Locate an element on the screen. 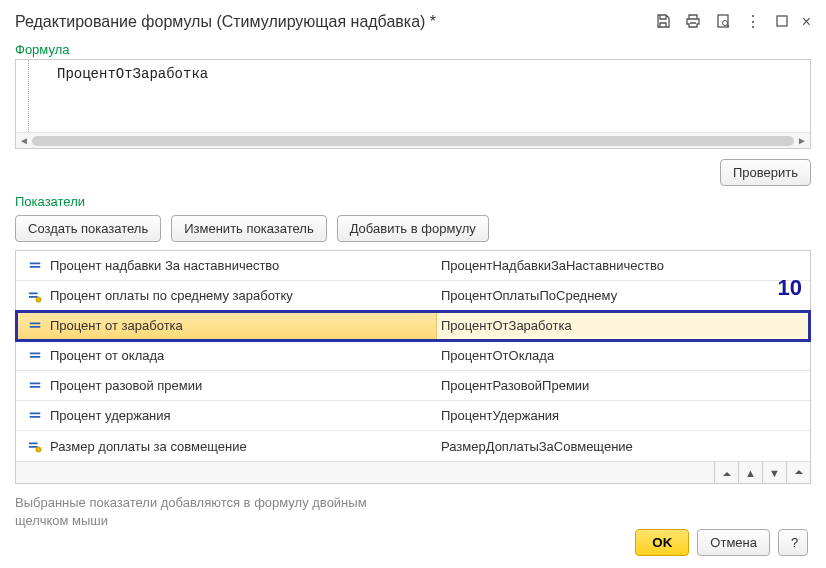 This screenshot has width=826, height=568. table-row: Размер доплаты за совмещениеРазмерДоплат… is located at coordinates (413, 446).